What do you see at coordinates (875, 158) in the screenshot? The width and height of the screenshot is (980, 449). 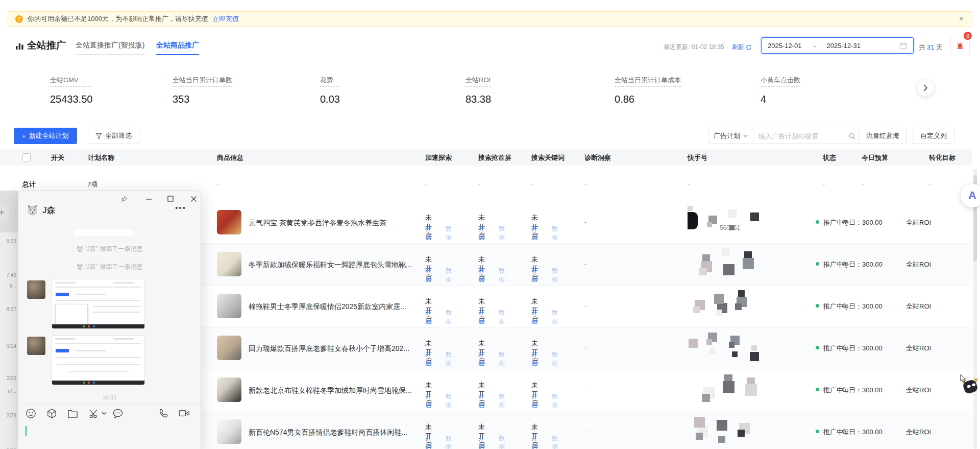 I see `column-budget: 今日预算` at bounding box center [875, 158].